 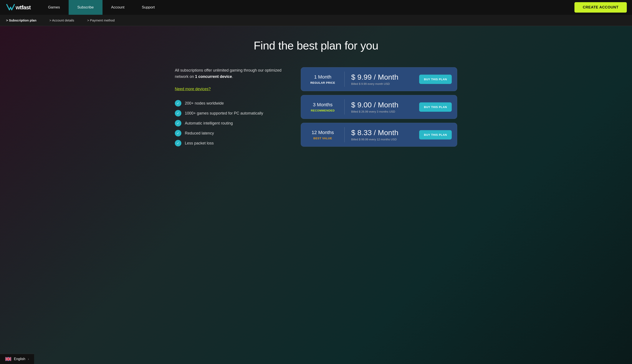 What do you see at coordinates (204, 104) in the screenshot?
I see `feature-label: 200+ nodes worldwide` at bounding box center [204, 104].